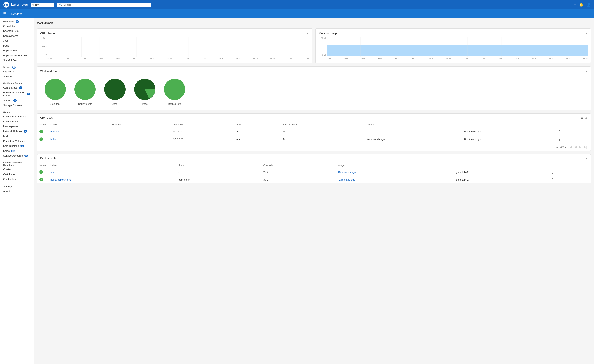  Describe the element at coordinates (298, 180) in the screenshot. I see `deployments-row1-pods: 3 / 3` at that location.